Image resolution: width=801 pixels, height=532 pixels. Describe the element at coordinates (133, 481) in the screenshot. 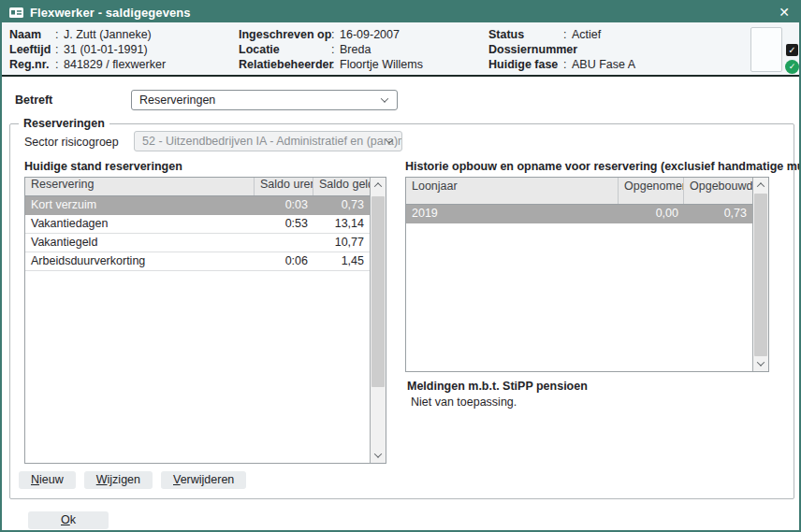

I see `table-actions: Nieuw Wijzigen Verwijderen` at that location.